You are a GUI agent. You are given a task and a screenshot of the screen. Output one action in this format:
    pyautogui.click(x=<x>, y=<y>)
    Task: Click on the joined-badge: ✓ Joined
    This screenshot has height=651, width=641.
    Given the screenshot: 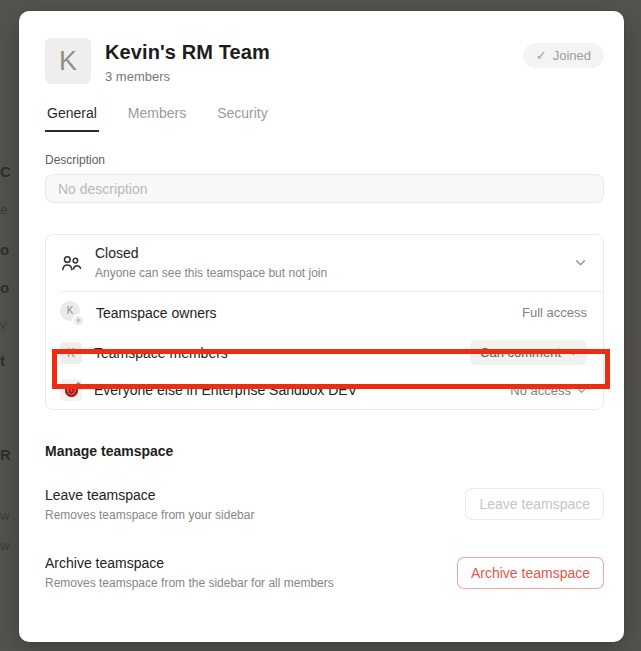 What is the action you would take?
    pyautogui.click(x=564, y=56)
    